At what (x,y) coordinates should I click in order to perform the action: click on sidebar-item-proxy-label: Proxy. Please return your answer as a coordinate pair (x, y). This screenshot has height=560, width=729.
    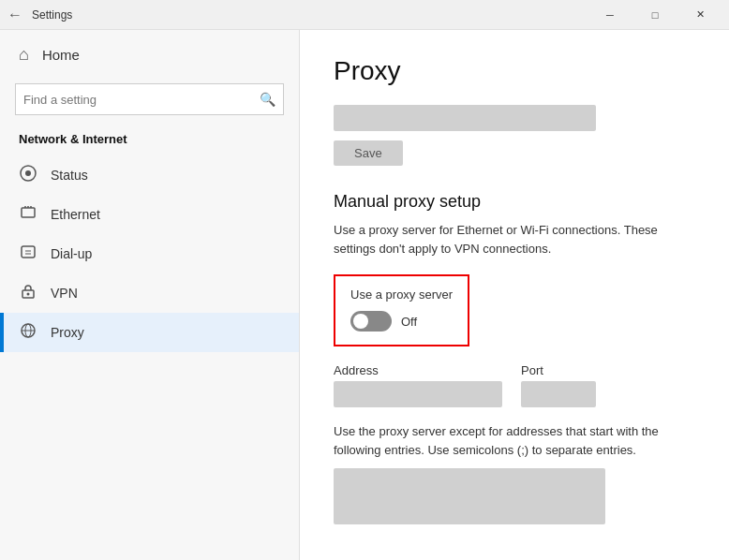
    Looking at the image, I should click on (67, 332).